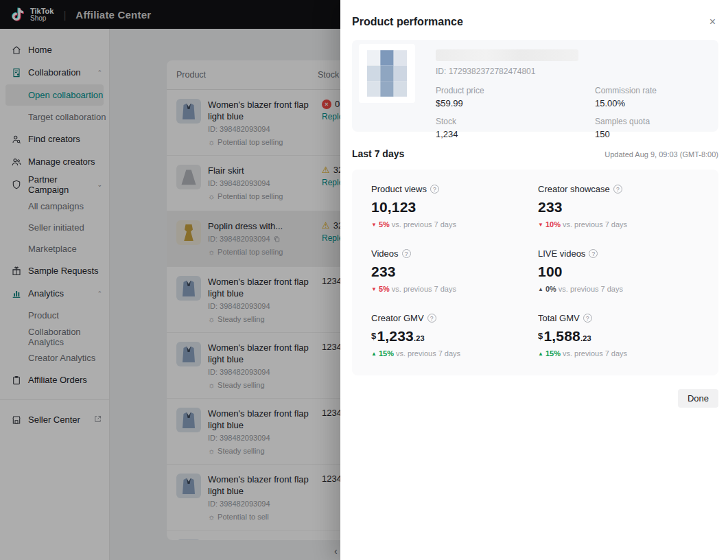  I want to click on product-stock: Stock 1,234, so click(515, 128).